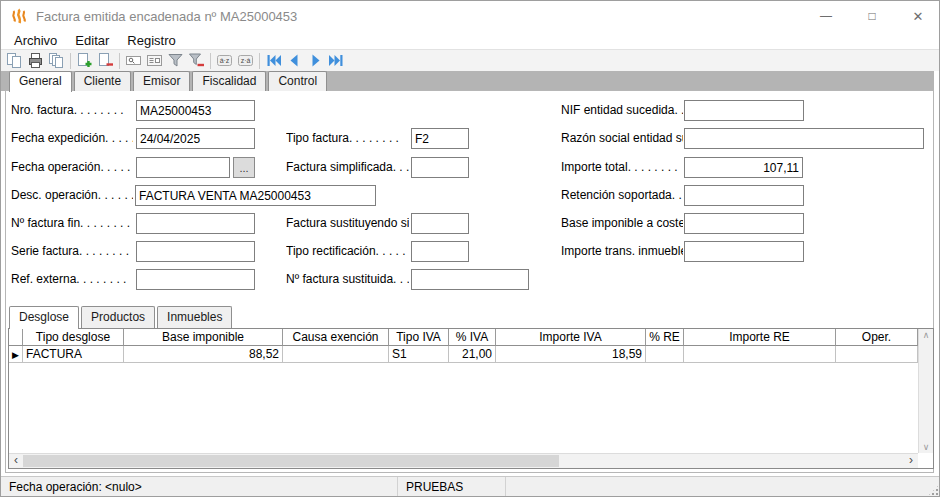  What do you see at coordinates (176, 61) in the screenshot?
I see `filter-button` at bounding box center [176, 61].